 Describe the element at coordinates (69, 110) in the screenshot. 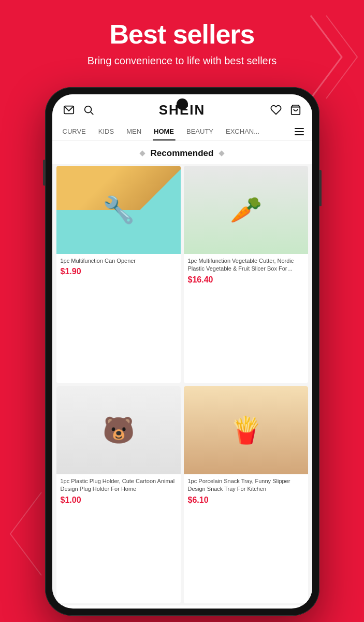

I see `mail-icon-button` at that location.